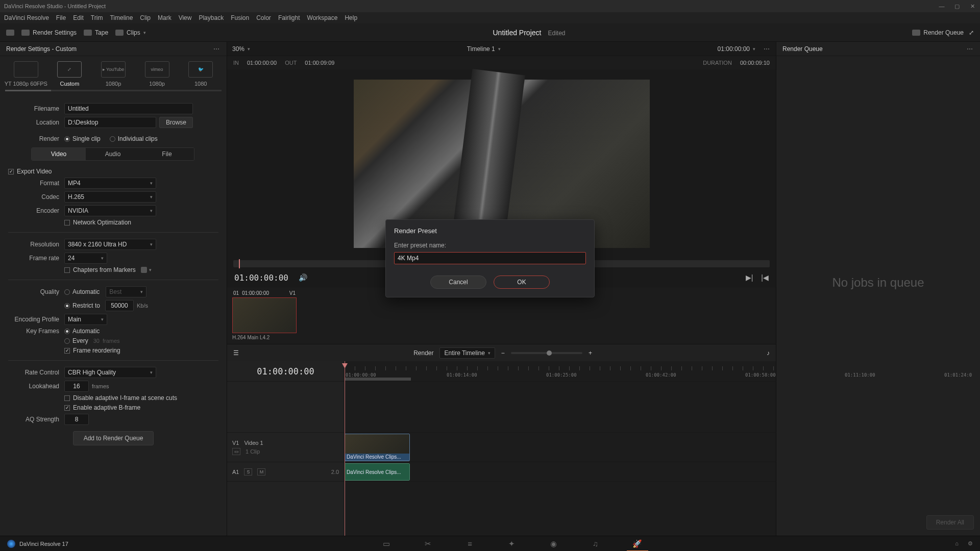 The height and width of the screenshot is (551, 980). Describe the element at coordinates (110, 244) in the screenshot. I see `resolution-select: 3840 x 2160 Ultra HD▾` at that location.